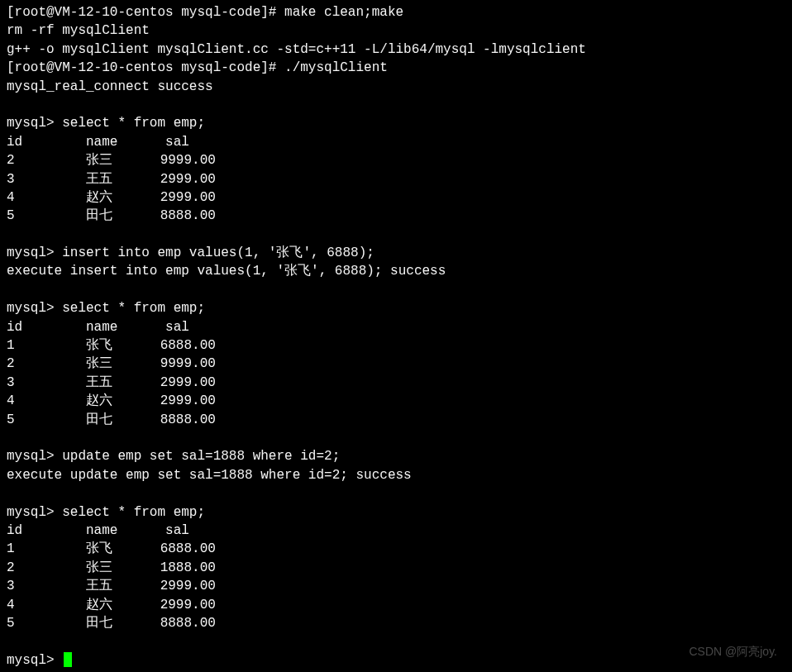 Image resolution: width=792 pixels, height=672 pixels. I want to click on mysql-update: mysql> update emp set sal=1888 where id=…, so click(396, 456).